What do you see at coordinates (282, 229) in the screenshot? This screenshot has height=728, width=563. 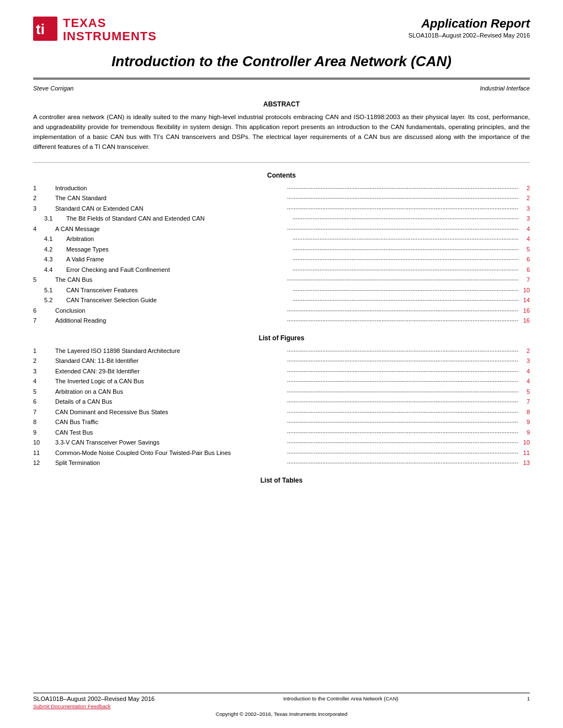 I see `toc-row: 4A CAN Message ·························…` at bounding box center [282, 229].